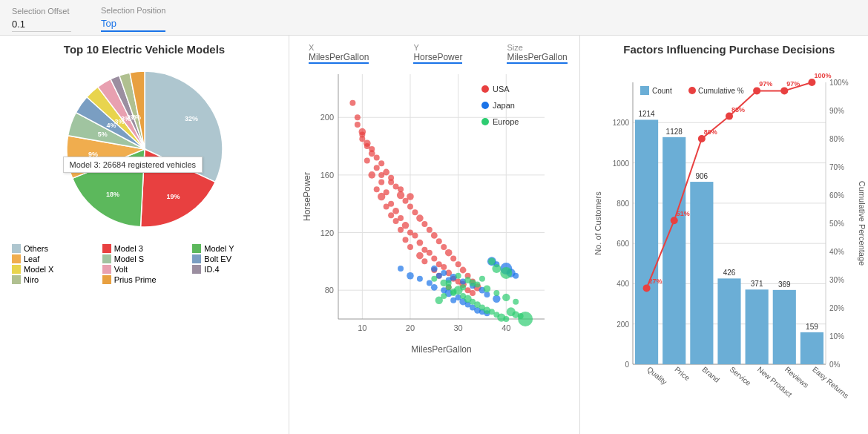 Image resolution: width=868 pixels, height=434 pixels. What do you see at coordinates (234, 269) in the screenshot?
I see `legend-item: ID.4` at bounding box center [234, 269].